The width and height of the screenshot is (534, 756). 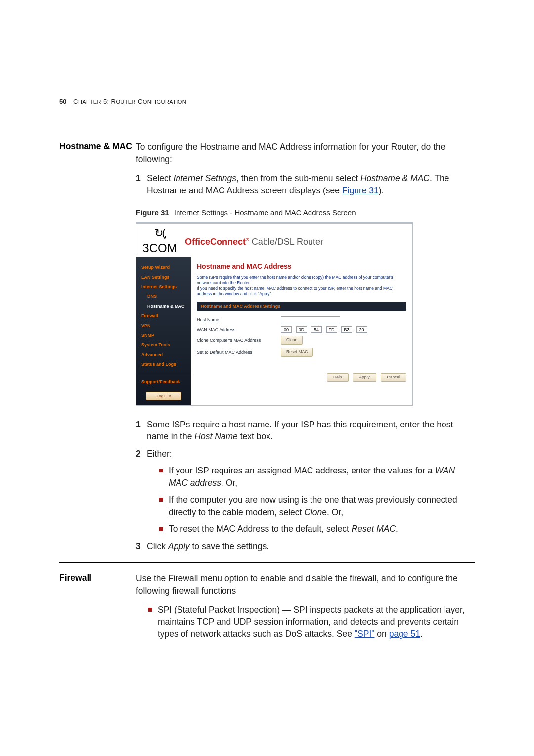 What do you see at coordinates (63, 102) in the screenshot?
I see `page-number: 50` at bounding box center [63, 102].